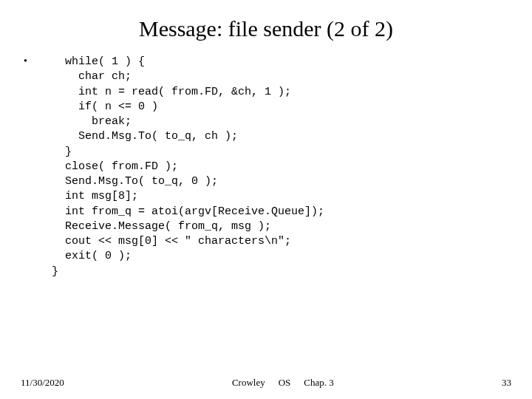 This screenshot has height=399, width=532. I want to click on footer-chapter: Chap. 3, so click(318, 383).